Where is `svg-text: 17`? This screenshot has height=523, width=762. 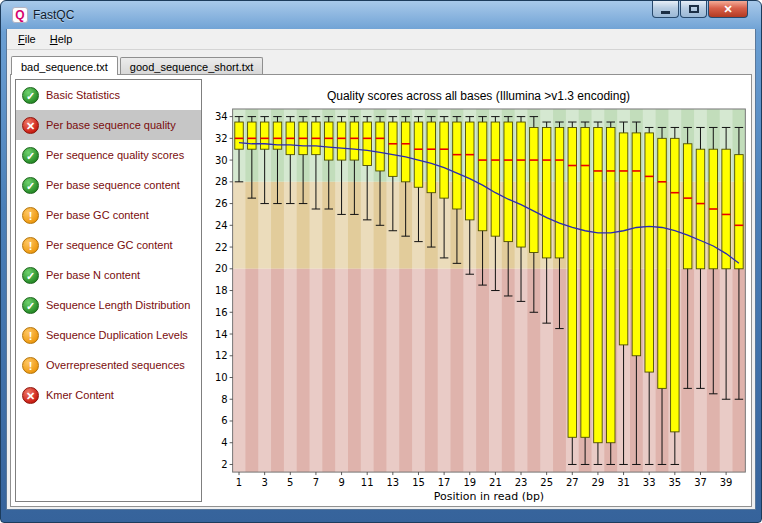
svg-text: 17 is located at coordinates (444, 482).